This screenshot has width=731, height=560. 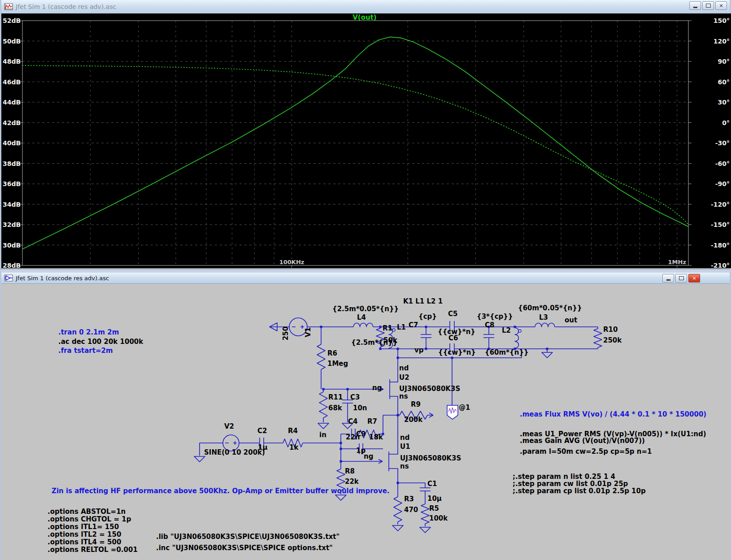 I want to click on phase-axis-label: 150°, so click(x=722, y=21).